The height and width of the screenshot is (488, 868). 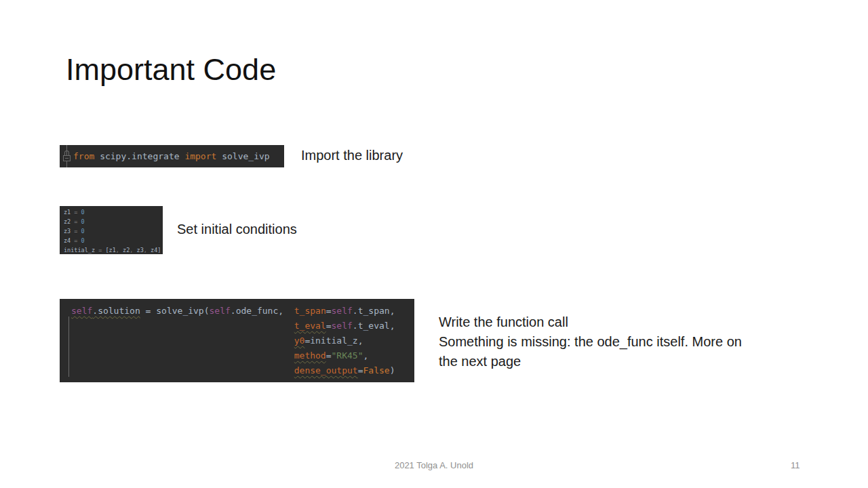 I want to click on slide-title: Important Code, so click(x=171, y=70).